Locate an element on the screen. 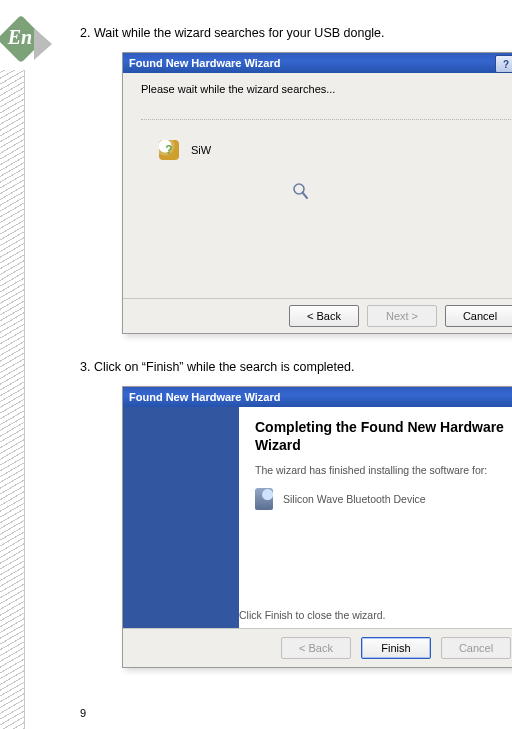 Image resolution: width=512 pixels, height=729 pixels. next-button: Next > is located at coordinates (402, 316).